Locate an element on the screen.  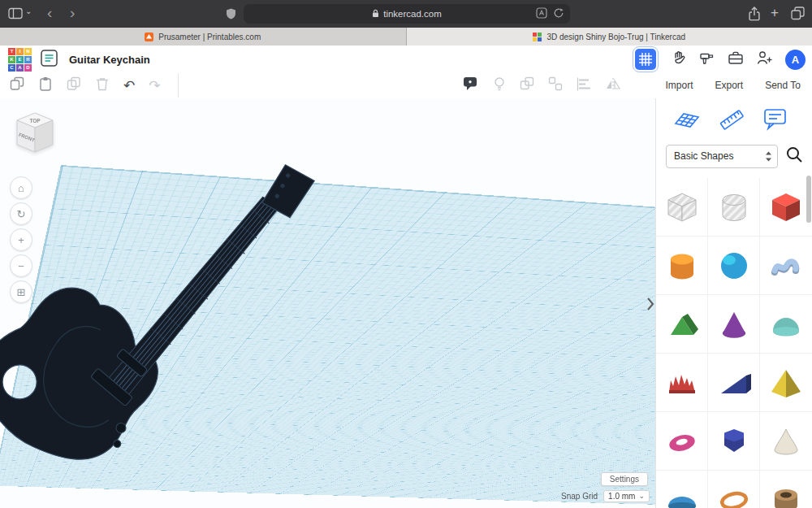
shape-cylinder is located at coordinates (682, 266).